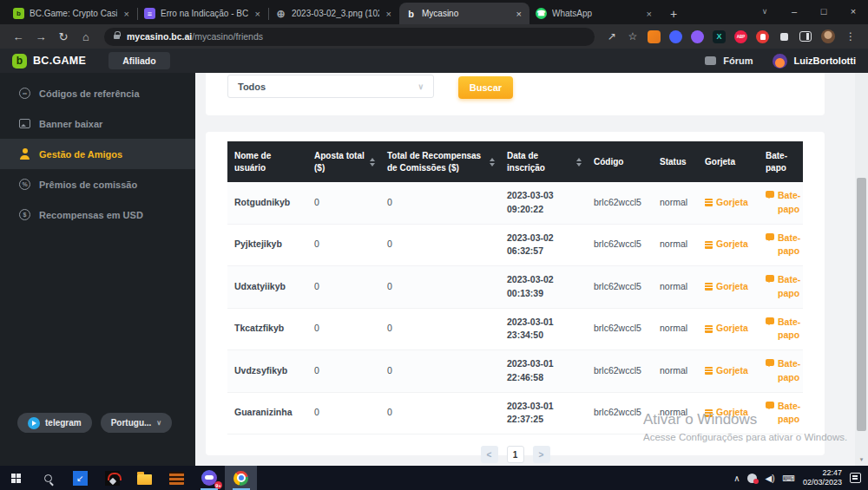 This screenshot has height=490, width=868. I want to click on taskbar-striped-app, so click(177, 478).